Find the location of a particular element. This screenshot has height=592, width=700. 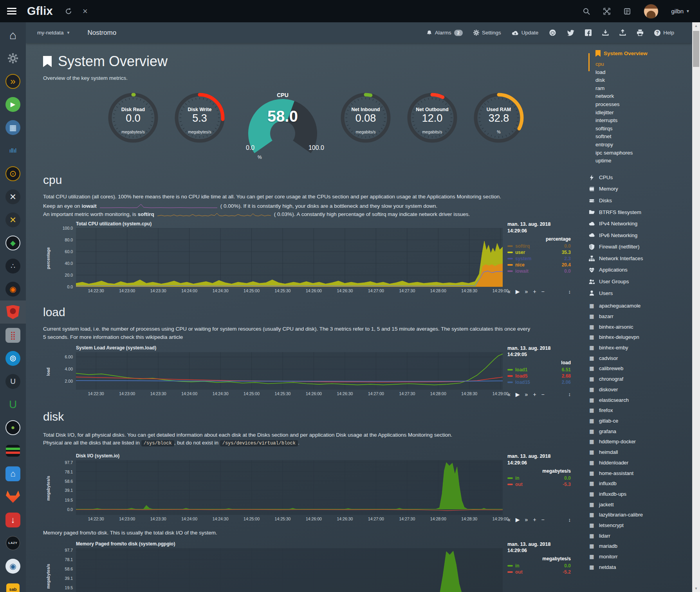

iowait-sparkline is located at coordinates (159, 206).